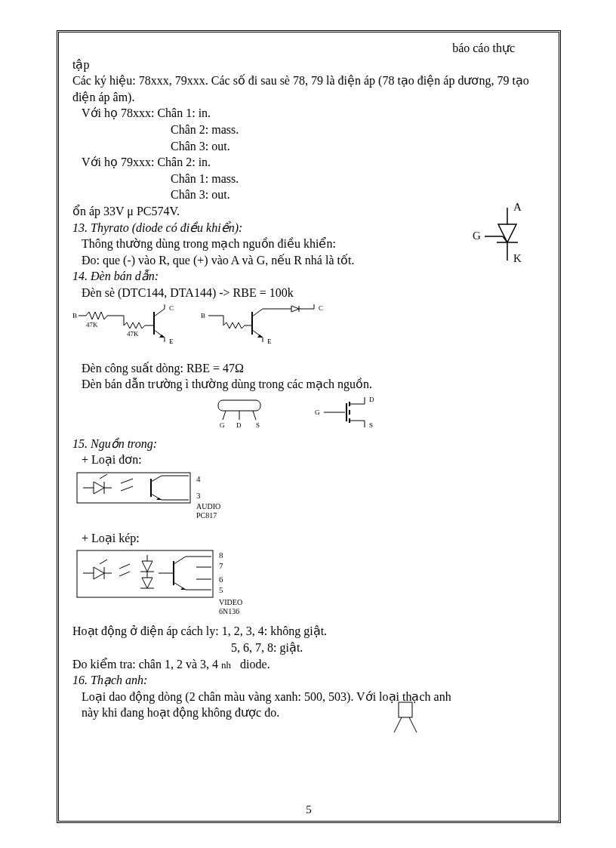  I want to click on sec15-double: + Loại kép:, so click(309, 538).